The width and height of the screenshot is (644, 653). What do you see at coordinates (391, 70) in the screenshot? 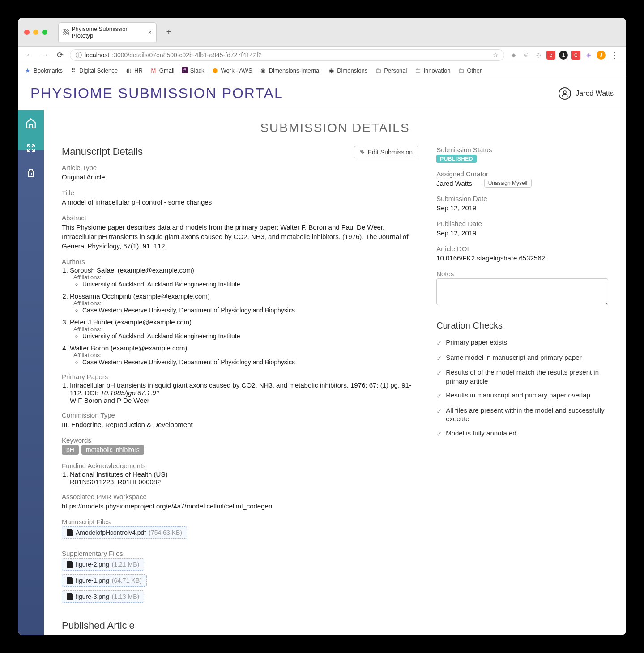
I see `bookmark-item: 🗀Personal` at bounding box center [391, 70].